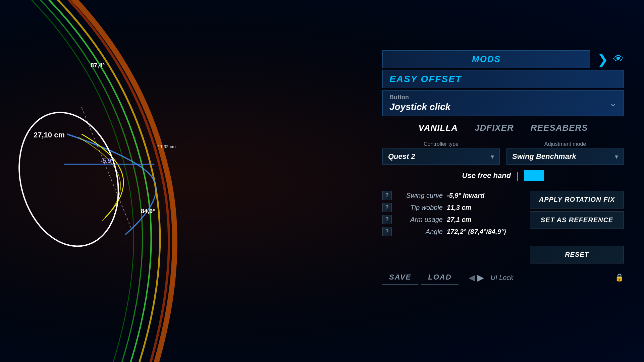  I want to click on jdfixer-button: JDFIXER, so click(494, 128).